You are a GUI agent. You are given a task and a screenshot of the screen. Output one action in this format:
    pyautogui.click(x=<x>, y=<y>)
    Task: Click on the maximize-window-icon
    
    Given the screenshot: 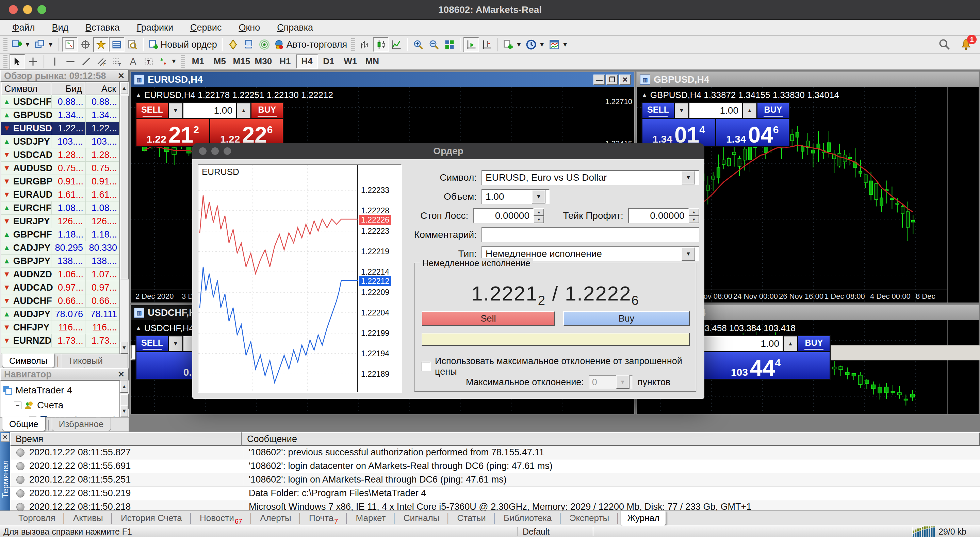 What is the action you would take?
    pyautogui.click(x=42, y=10)
    